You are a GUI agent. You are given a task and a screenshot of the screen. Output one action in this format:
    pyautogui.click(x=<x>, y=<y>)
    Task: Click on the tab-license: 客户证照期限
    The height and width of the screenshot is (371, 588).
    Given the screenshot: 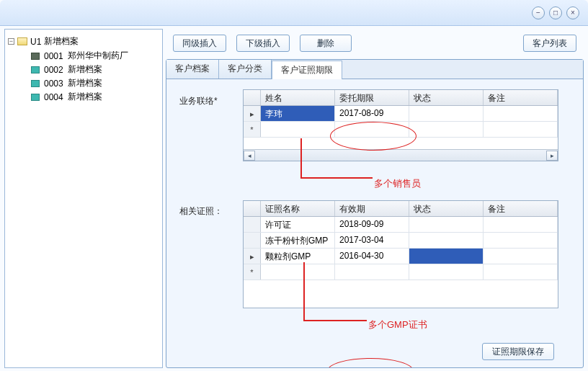 What is the action you would take?
    pyautogui.click(x=307, y=70)
    